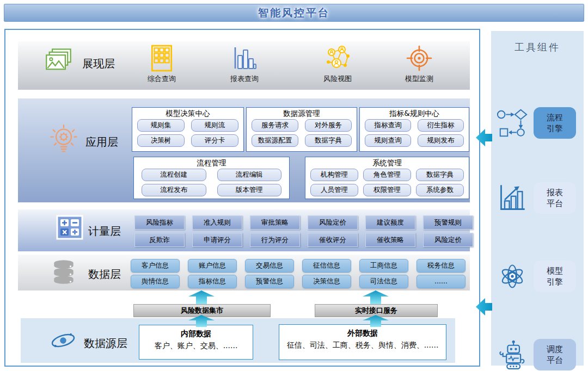  What do you see at coordinates (555, 198) in the screenshot?
I see `sidebar-box: 报表平台` at bounding box center [555, 198].